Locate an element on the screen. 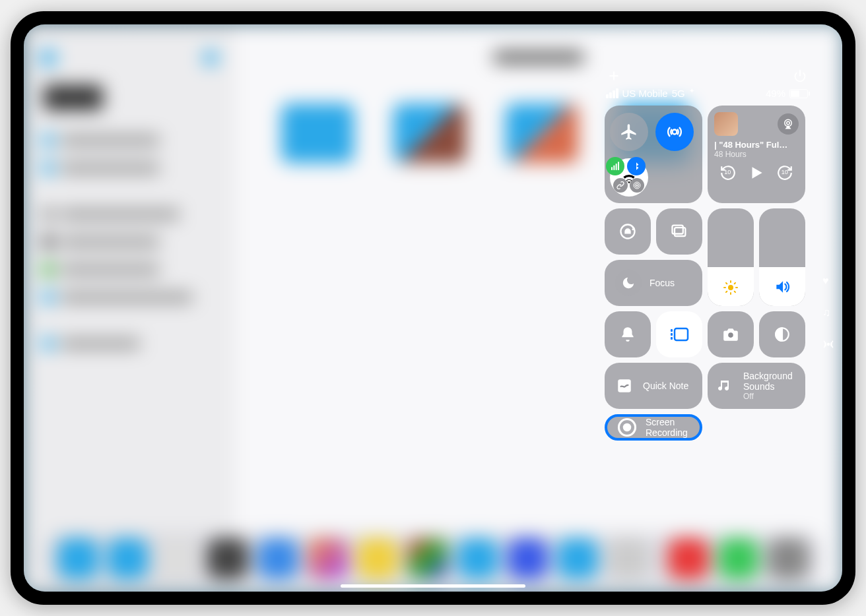  network-label: 5G is located at coordinates (679, 94).